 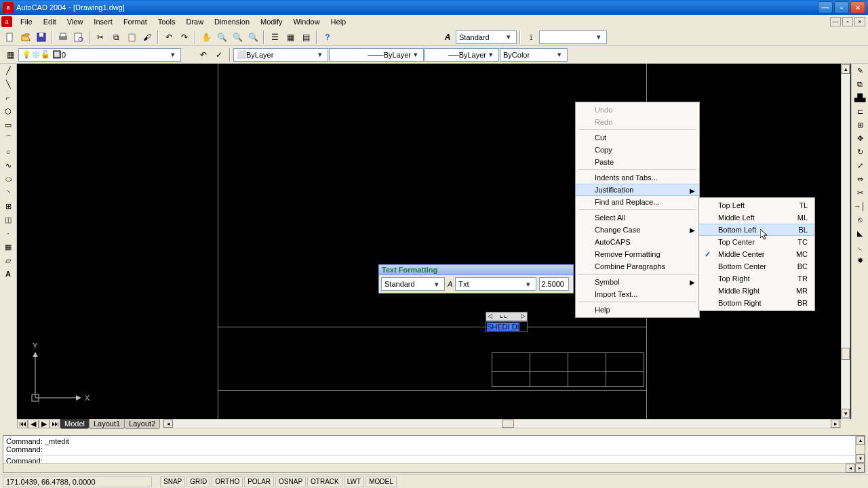 What do you see at coordinates (496, 284) in the screenshot?
I see `font-select: Txt▾` at bounding box center [496, 284].